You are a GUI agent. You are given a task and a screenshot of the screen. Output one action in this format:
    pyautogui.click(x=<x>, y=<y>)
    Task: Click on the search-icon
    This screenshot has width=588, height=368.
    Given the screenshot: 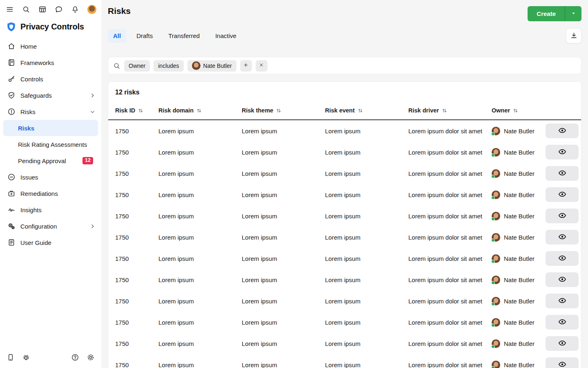 What is the action you would take?
    pyautogui.click(x=26, y=9)
    